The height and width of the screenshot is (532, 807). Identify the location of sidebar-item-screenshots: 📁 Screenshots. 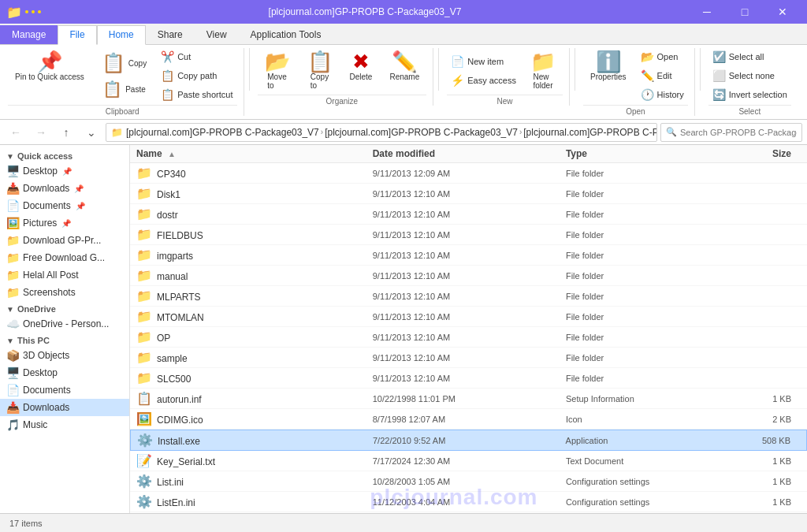
(65, 292).